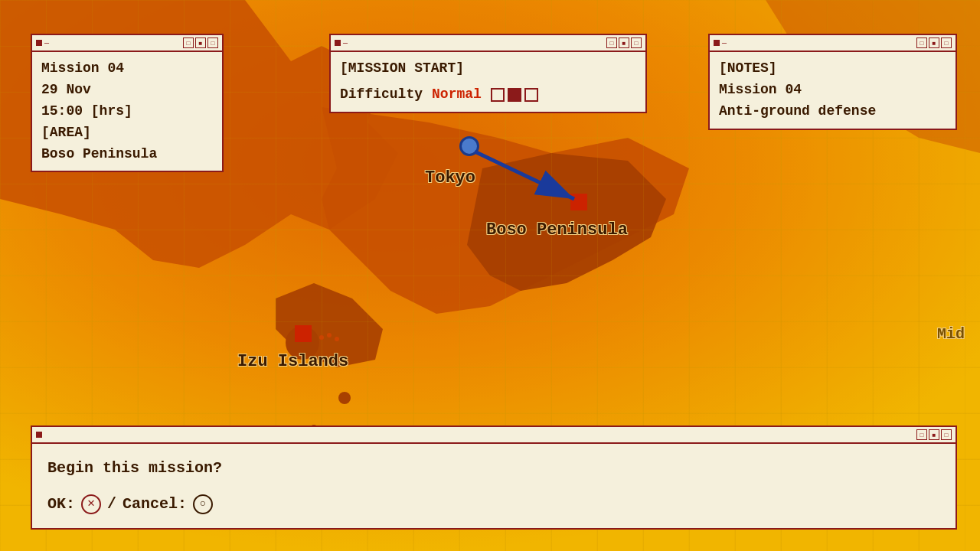  What do you see at coordinates (341, 43) in the screenshot?
I see `start-titlebar-dots: —` at bounding box center [341, 43].